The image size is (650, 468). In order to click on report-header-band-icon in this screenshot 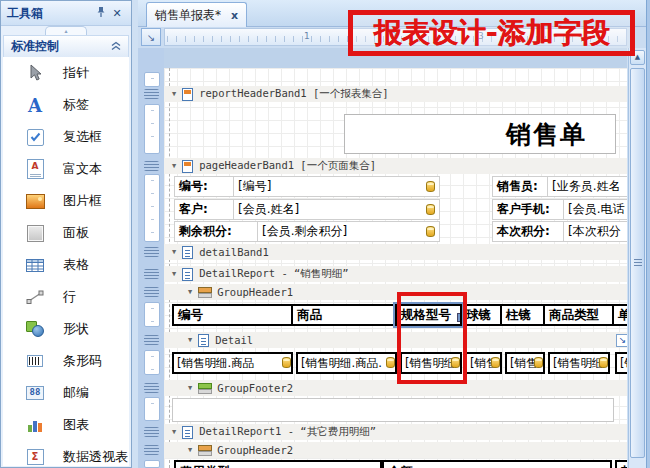, I will do `click(188, 94)`.